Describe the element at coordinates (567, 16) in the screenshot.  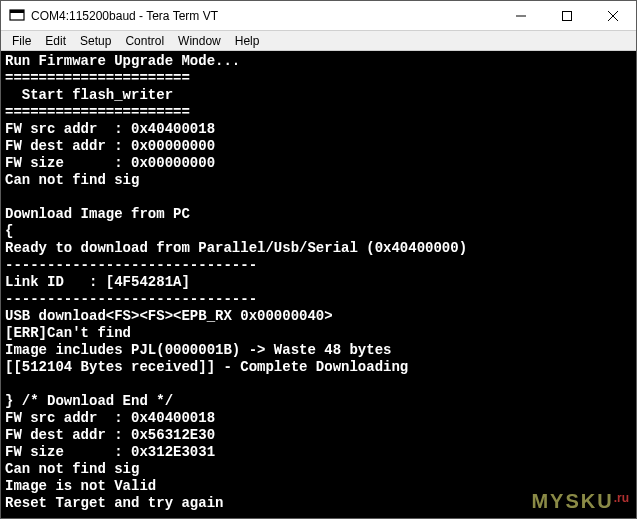
I see `maximize-button` at that location.